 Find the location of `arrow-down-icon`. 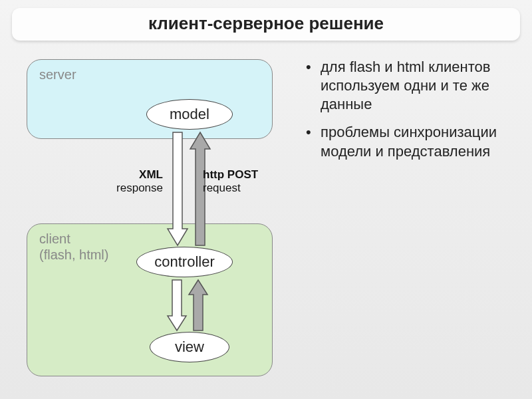

arrow-down-icon is located at coordinates (178, 189).